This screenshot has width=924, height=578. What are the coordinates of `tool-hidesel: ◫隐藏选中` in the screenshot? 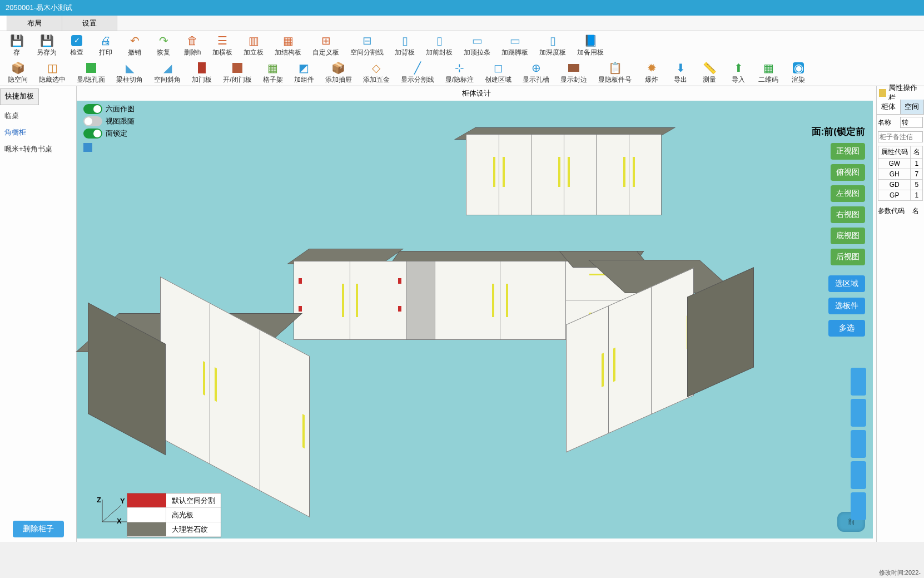 It's located at (52, 73).